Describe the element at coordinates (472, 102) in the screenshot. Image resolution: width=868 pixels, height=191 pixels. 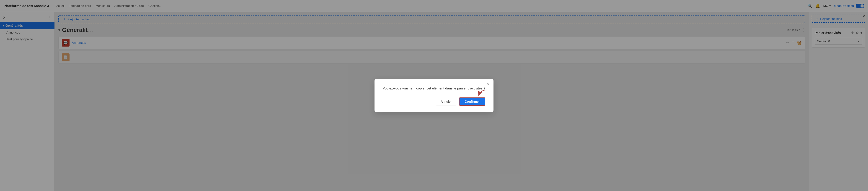
I see `confirm-button: Confirmer` at that location.